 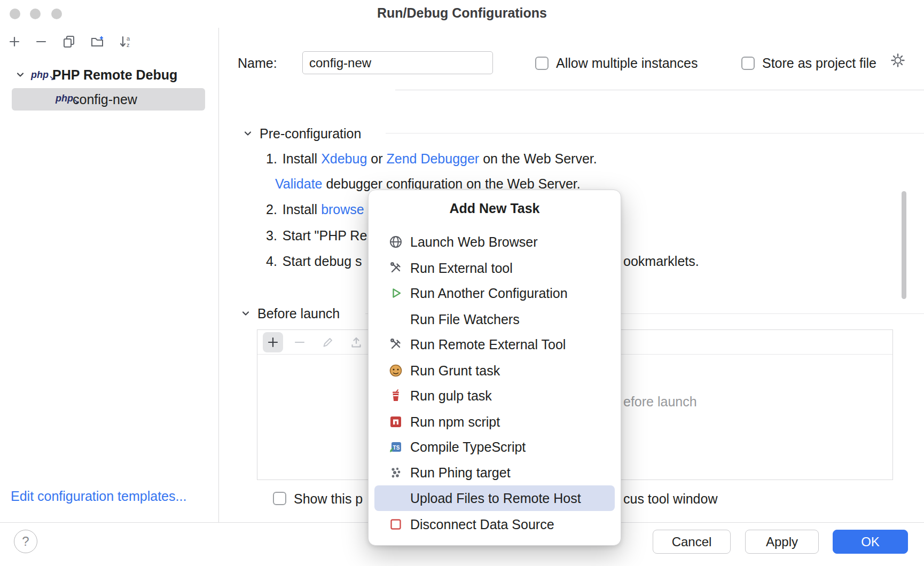 What do you see at coordinates (782, 541) in the screenshot?
I see `apply-button: Apply` at bounding box center [782, 541].